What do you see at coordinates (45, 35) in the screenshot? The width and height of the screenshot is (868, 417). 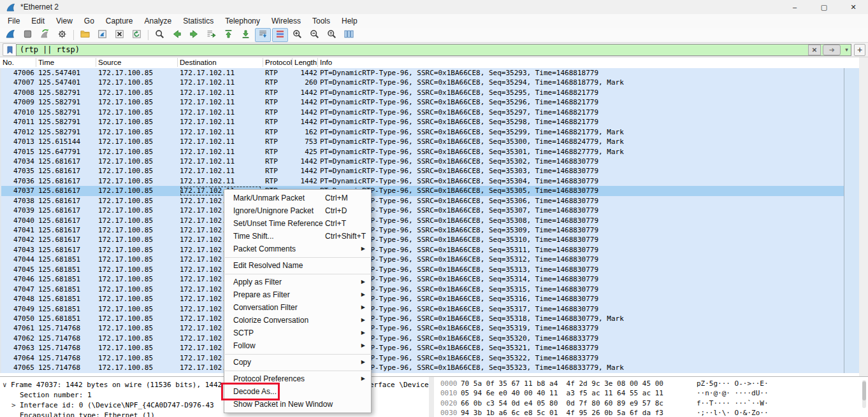 I see `restart-capture-button` at bounding box center [45, 35].